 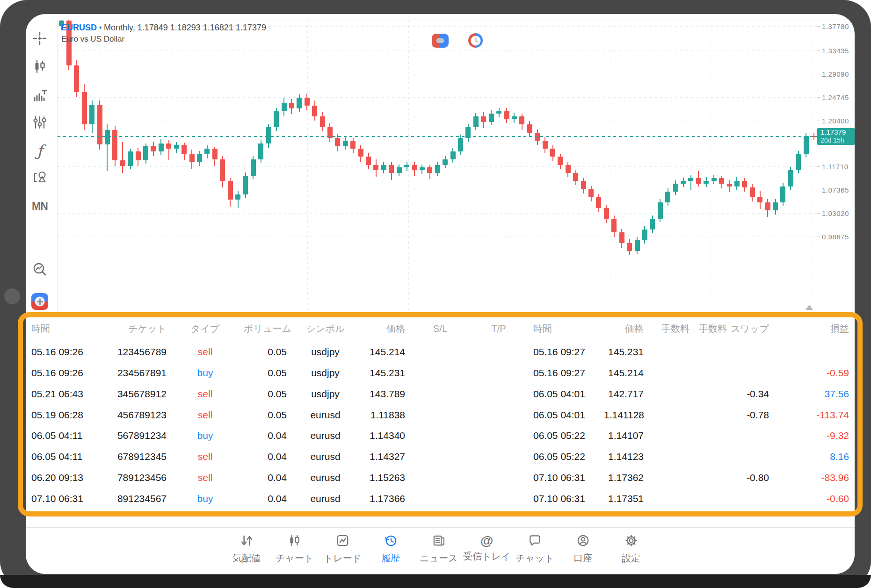 What do you see at coordinates (439, 549) in the screenshot?
I see `nav-items: 気配値チャートトレード履歴ニュース@受信トレイチャット口座設定` at bounding box center [439, 549].